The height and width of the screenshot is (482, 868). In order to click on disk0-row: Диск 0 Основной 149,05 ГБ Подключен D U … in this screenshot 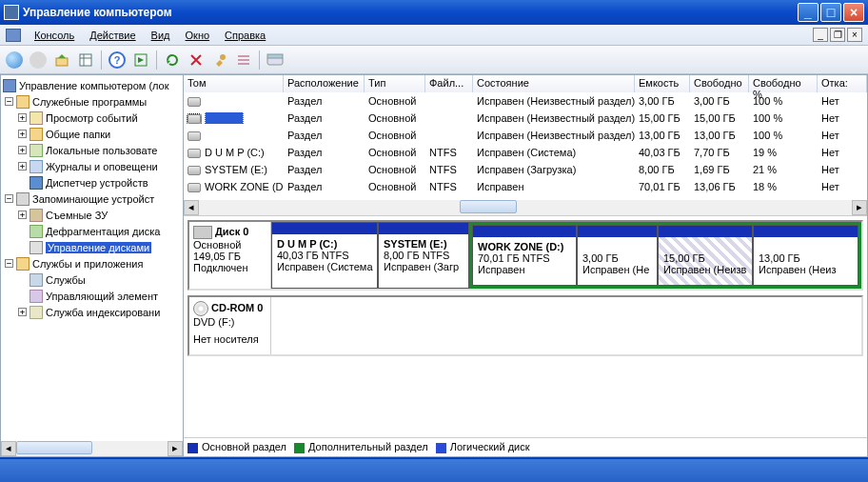, I will do `click(525, 255)`.